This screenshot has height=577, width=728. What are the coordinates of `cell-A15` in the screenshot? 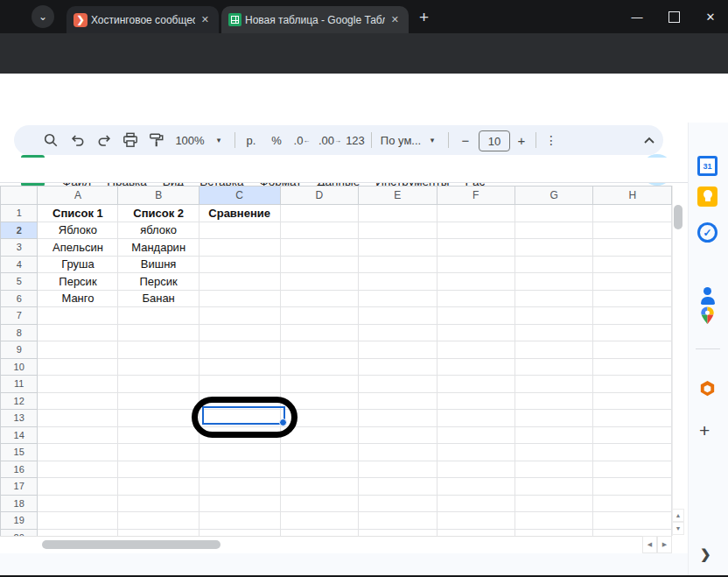 It's located at (78, 453).